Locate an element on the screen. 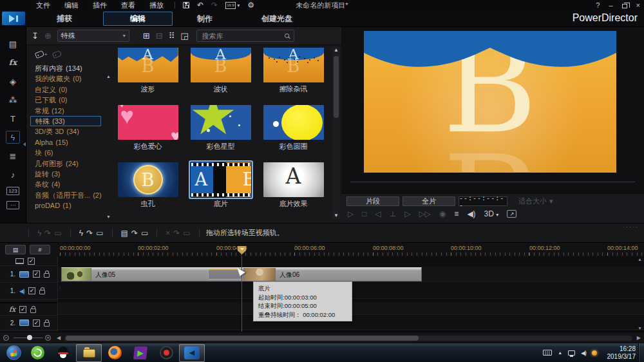 The image size is (644, 362). apply-to-all-clips-button: ϟ↷▭ is located at coordinates (91, 233).